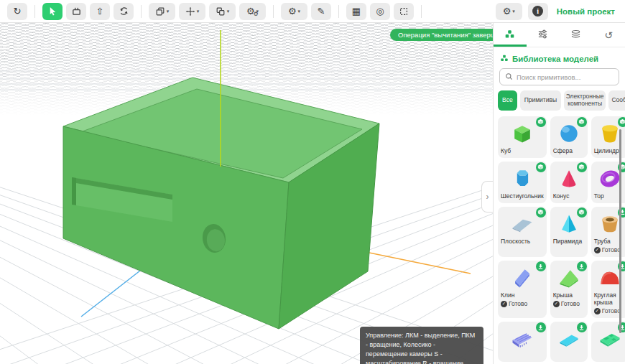  I want to click on panel-tabs: ↺, so click(559, 35).